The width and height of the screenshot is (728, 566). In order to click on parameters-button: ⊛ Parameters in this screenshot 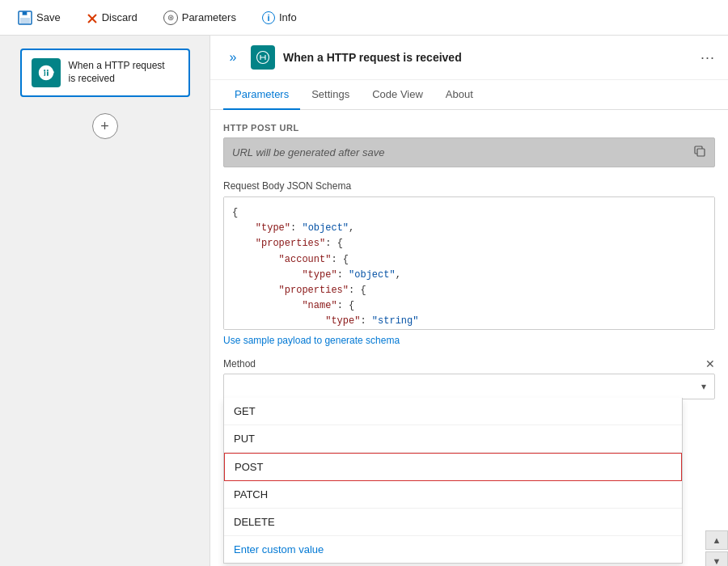, I will do `click(200, 18)`.